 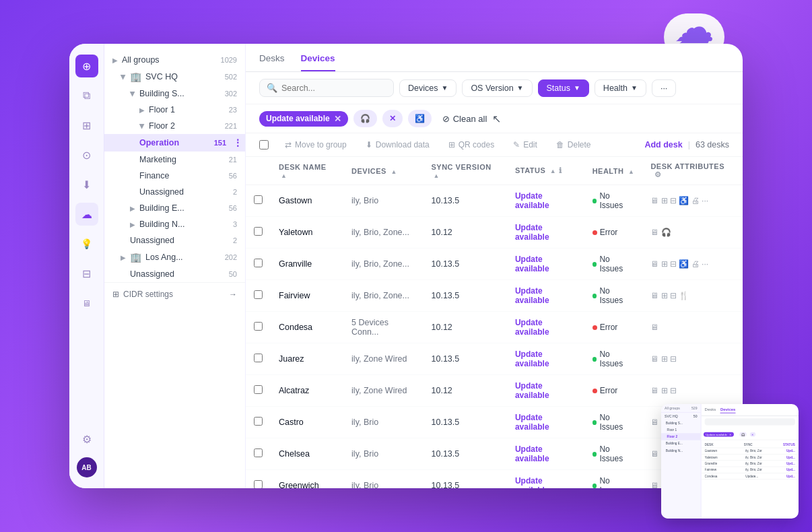 I want to click on headset-filter-chip: 🎧, so click(x=365, y=119).